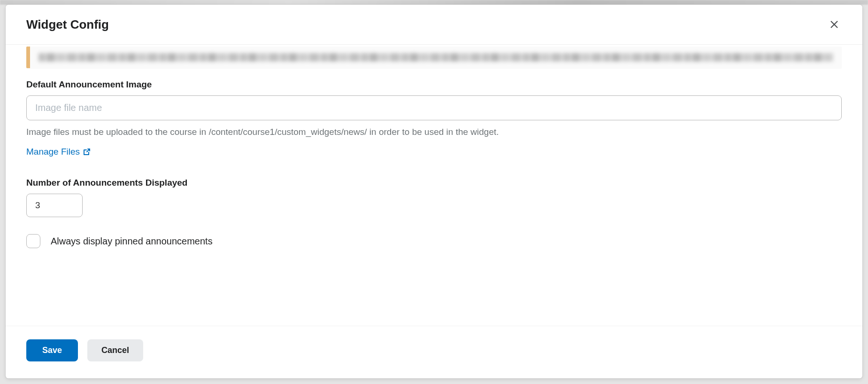 This screenshot has height=384, width=868. I want to click on pinned-announcements-checkbox, so click(33, 241).